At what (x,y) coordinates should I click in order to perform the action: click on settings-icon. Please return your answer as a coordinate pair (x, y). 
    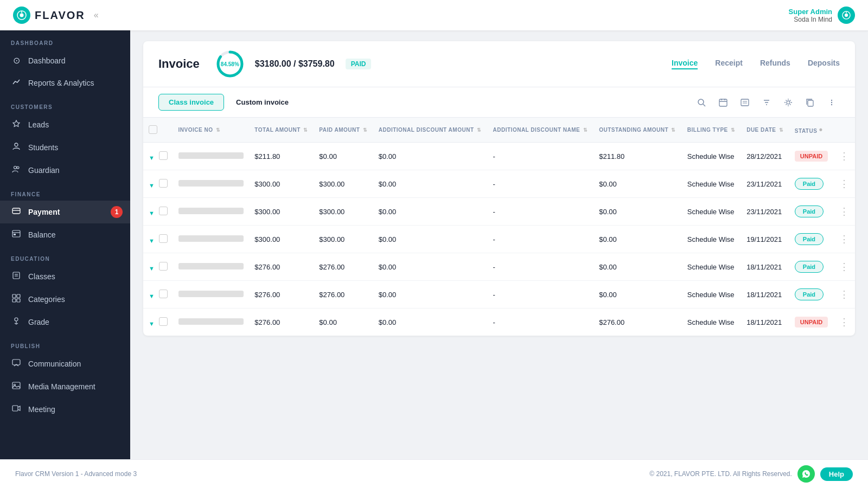
    Looking at the image, I should click on (788, 102).